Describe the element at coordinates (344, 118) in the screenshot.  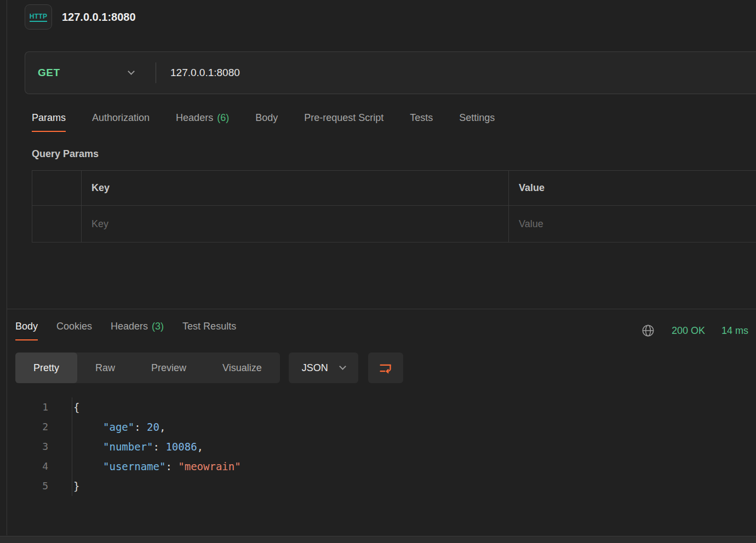
I see `tab-pre-request-script-label: Pre-request Script` at that location.